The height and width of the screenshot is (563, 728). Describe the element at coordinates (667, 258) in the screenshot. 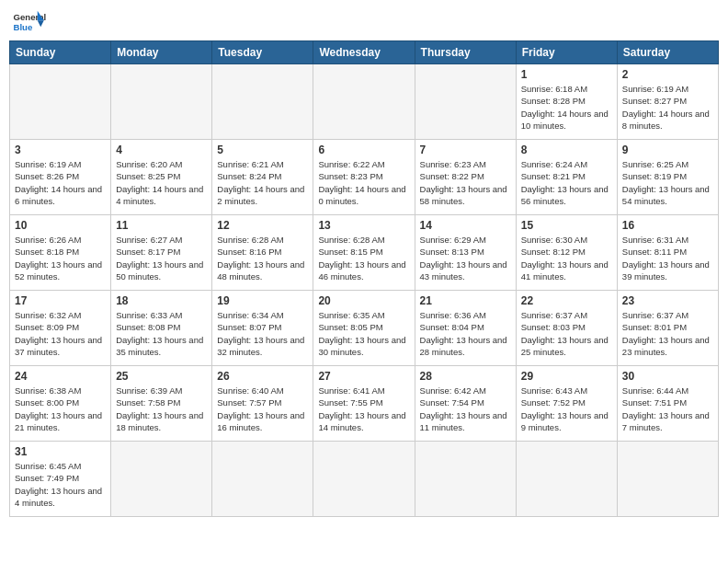

I see `day-info: Sunrise: 6:31 AM Sunset: 8:11 PM Dayligh…` at that location.